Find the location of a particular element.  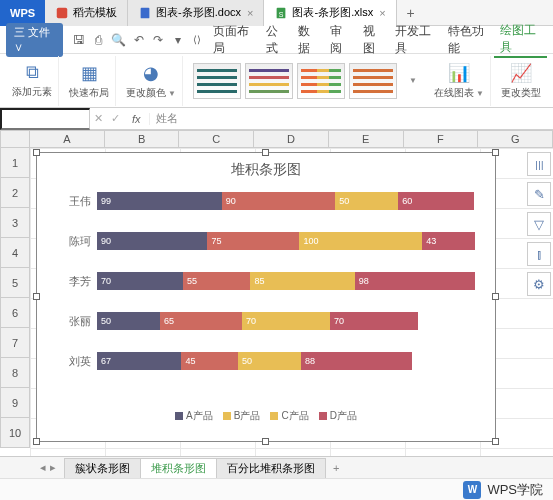

menu-layout: 页面布局 is located at coordinates (234, 40).